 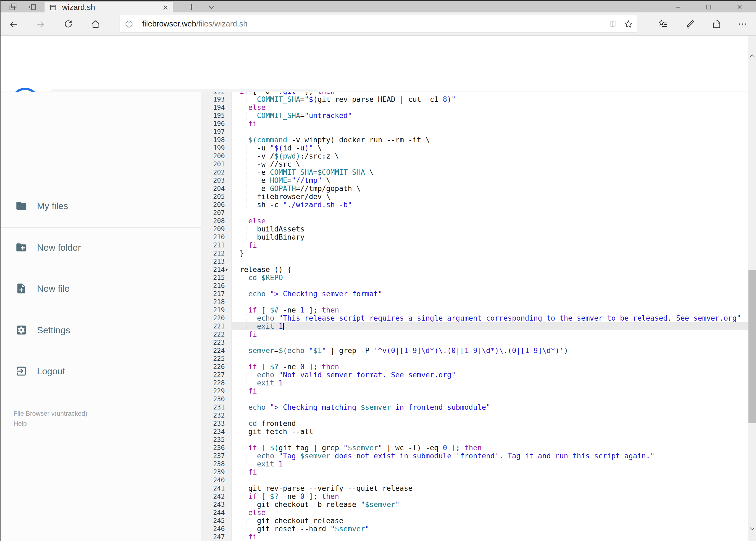 I want to click on code-line: sh -c "./wizard.sh -b", so click(x=296, y=205).